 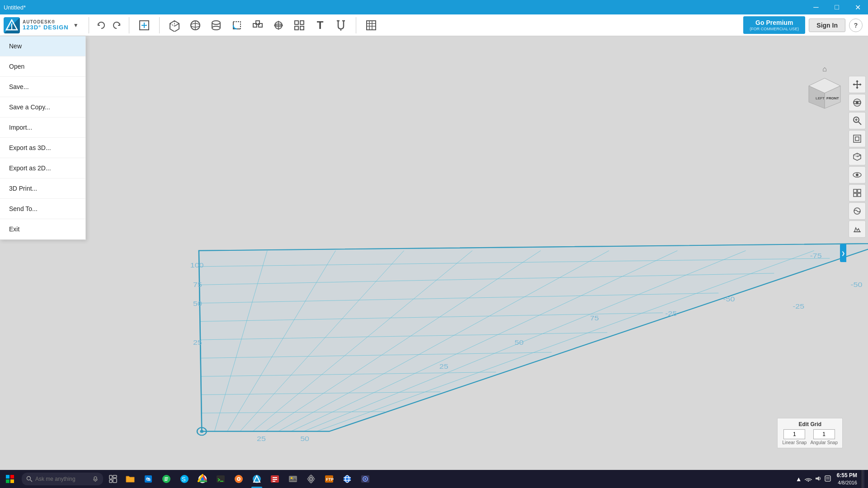 What do you see at coordinates (808, 479) in the screenshot?
I see `tray-network-icon` at bounding box center [808, 479].